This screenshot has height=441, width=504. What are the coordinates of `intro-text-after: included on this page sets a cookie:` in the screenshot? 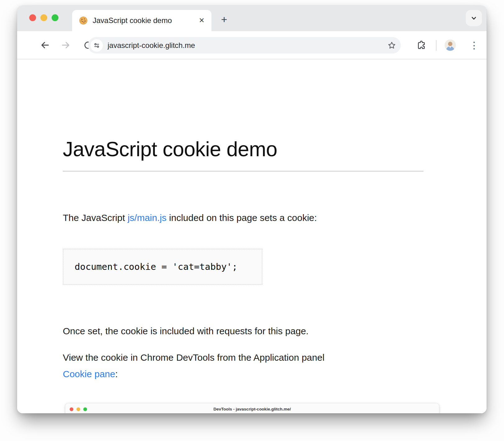 It's located at (242, 218).